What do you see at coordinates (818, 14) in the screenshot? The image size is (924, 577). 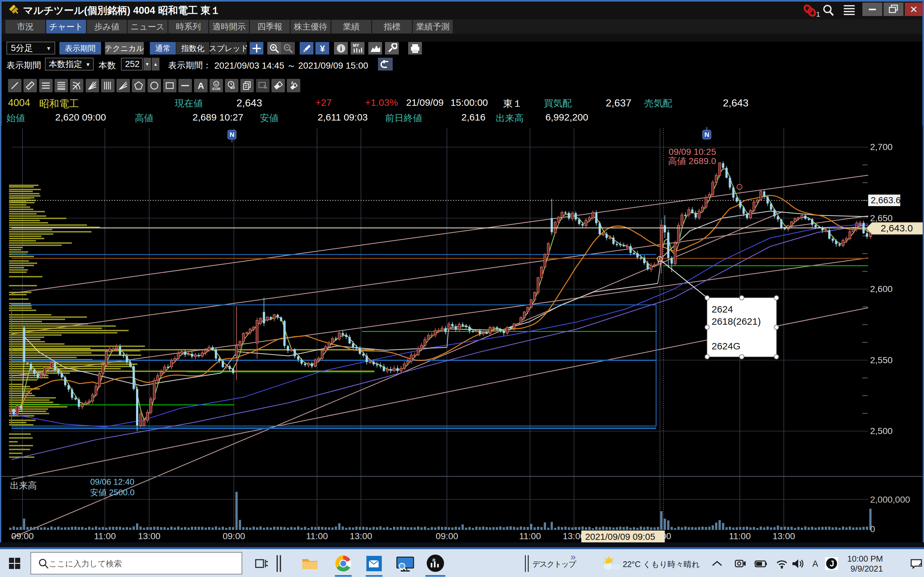 I see `svg-text: 1` at bounding box center [818, 14].